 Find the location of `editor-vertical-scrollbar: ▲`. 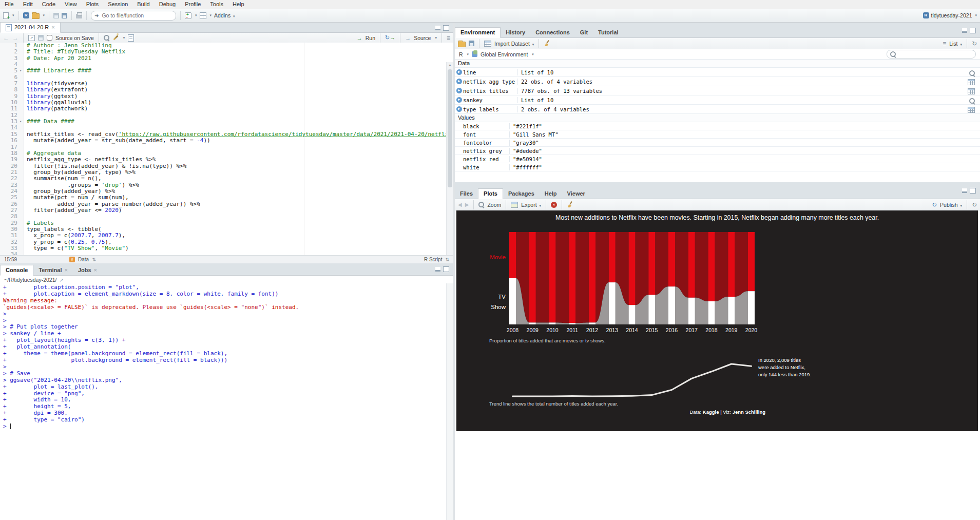

editor-vertical-scrollbar: ▲ is located at coordinates (450, 165).